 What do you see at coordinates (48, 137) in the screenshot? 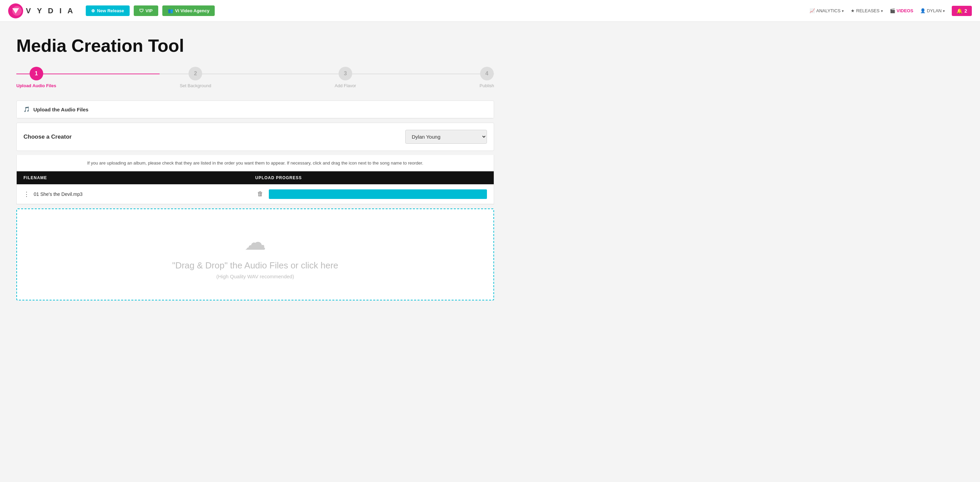
I see `creator-label: Choose a Creator` at bounding box center [48, 137].